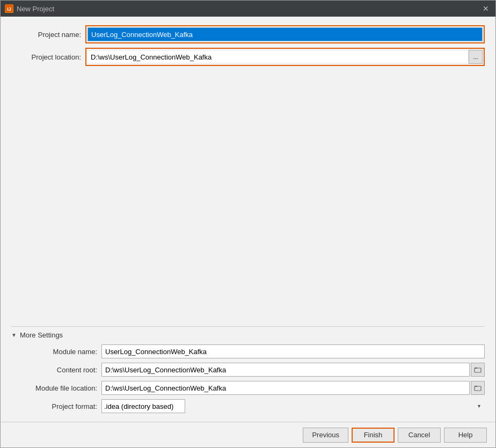  I want to click on title-bar: IJ New Project ✕, so click(248, 9).